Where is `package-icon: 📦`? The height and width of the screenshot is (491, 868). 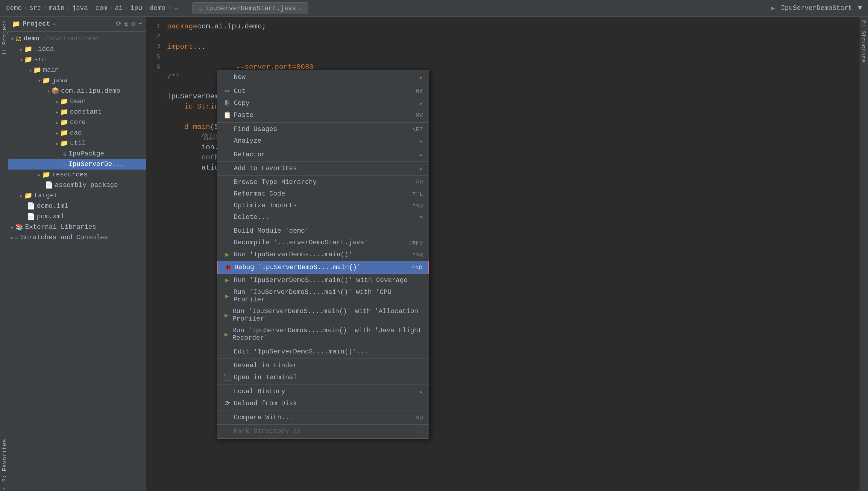 package-icon: 📦 is located at coordinates (55, 91).